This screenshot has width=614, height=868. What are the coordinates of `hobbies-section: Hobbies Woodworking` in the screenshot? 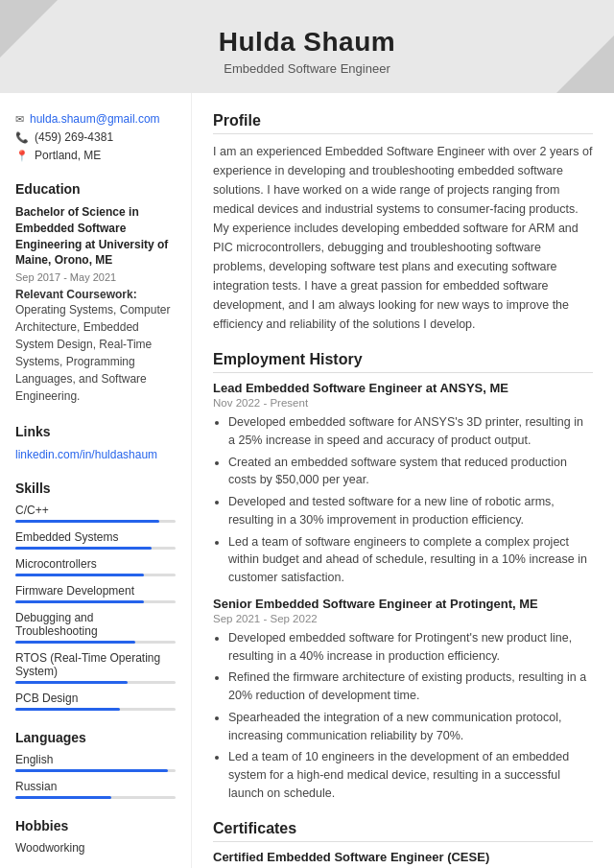 It's located at (96, 836).